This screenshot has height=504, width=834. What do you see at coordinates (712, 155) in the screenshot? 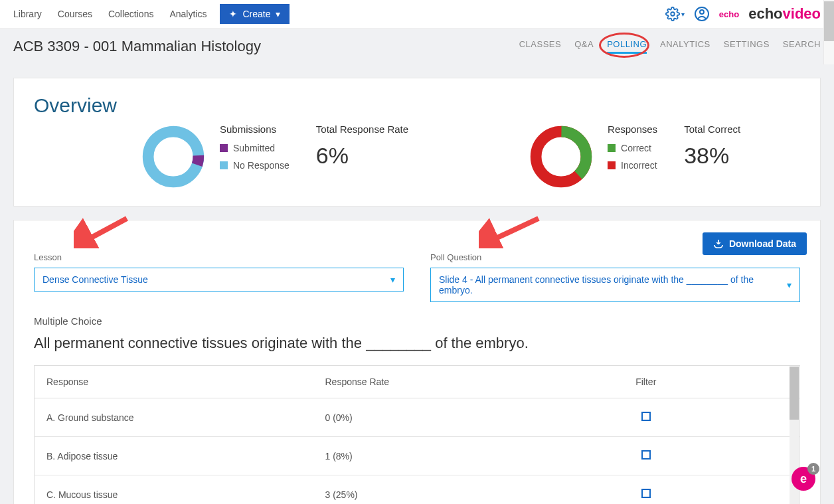
I see `total-correct-value: 38%` at bounding box center [712, 155].